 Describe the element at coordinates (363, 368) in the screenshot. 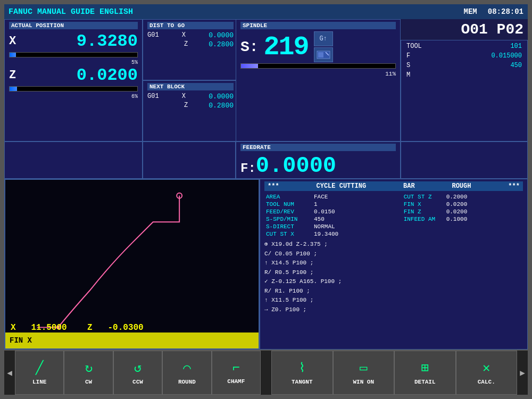

I see `win-on-icon: ▭` at that location.